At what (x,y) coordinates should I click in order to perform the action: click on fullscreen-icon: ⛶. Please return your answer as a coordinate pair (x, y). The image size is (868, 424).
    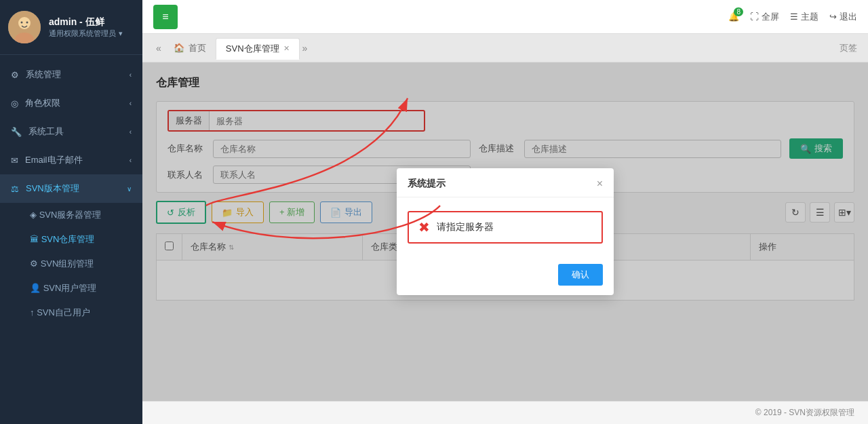
    Looking at the image, I should click on (754, 16).